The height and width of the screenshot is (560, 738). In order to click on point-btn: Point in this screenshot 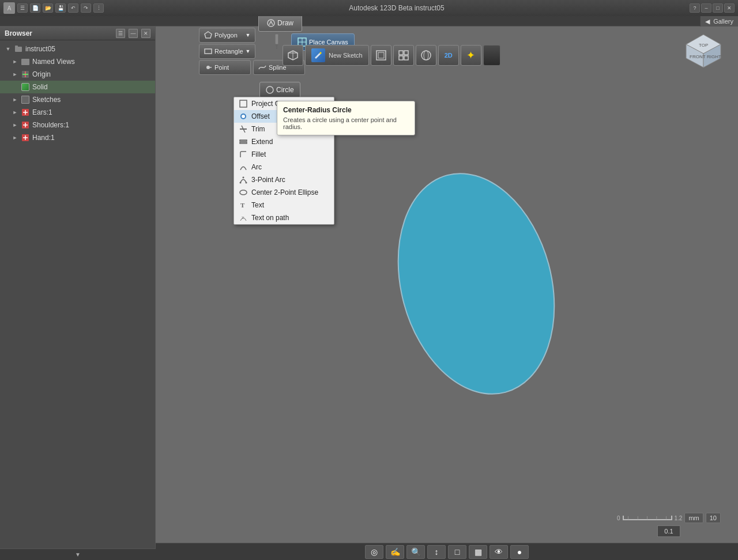, I will do `click(225, 67)`.